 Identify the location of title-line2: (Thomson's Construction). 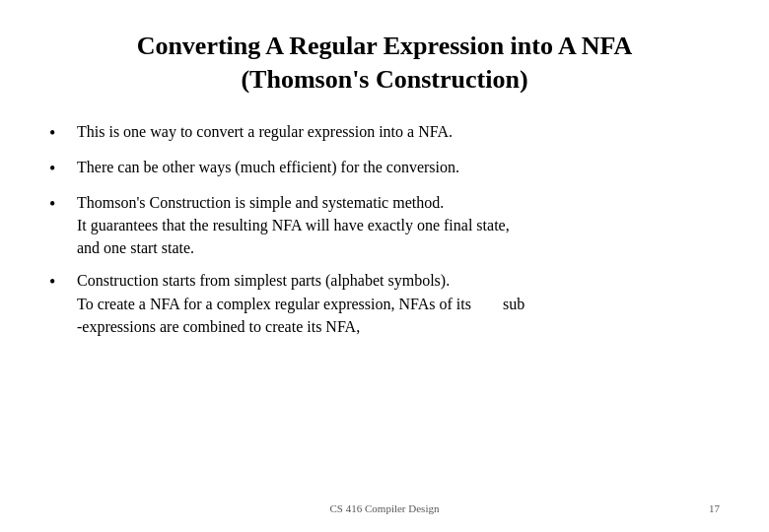
(384, 79).